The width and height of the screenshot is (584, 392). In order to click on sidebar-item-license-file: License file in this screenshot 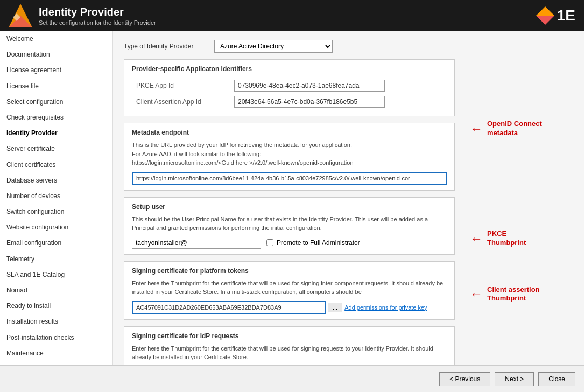, I will do `click(56, 86)`.